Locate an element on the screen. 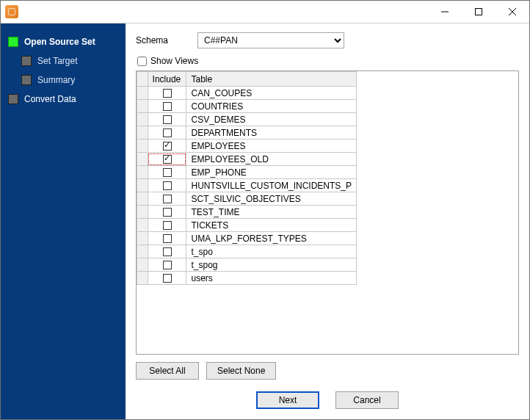  wizard-step-summary: Summary is located at coordinates (70, 80).